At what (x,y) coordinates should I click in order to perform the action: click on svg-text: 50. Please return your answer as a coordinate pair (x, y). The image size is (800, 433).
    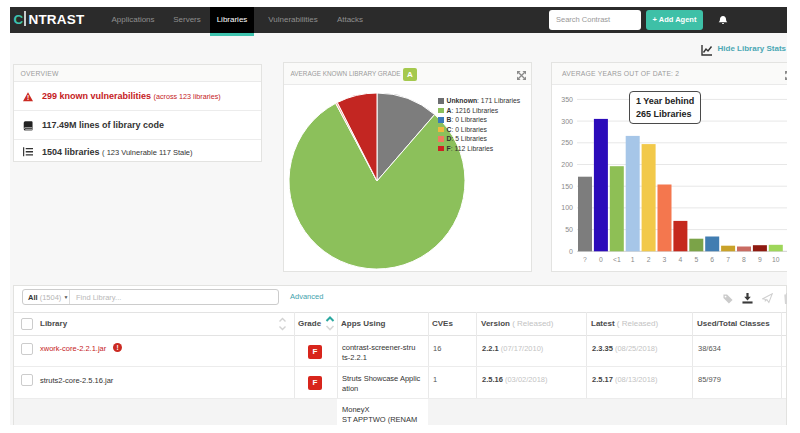
    Looking at the image, I should click on (569, 230).